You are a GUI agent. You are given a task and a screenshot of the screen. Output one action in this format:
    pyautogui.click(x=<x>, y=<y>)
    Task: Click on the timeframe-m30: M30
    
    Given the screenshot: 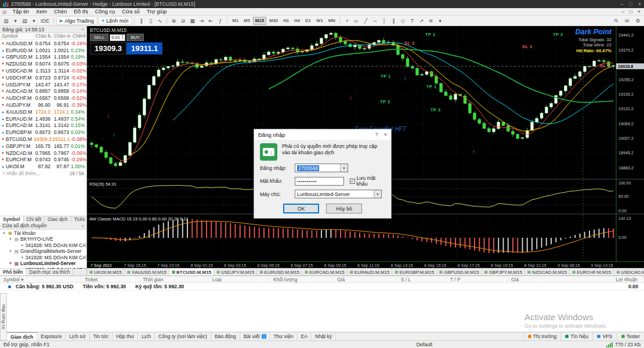 What is the action you would take?
    pyautogui.click(x=274, y=21)
    